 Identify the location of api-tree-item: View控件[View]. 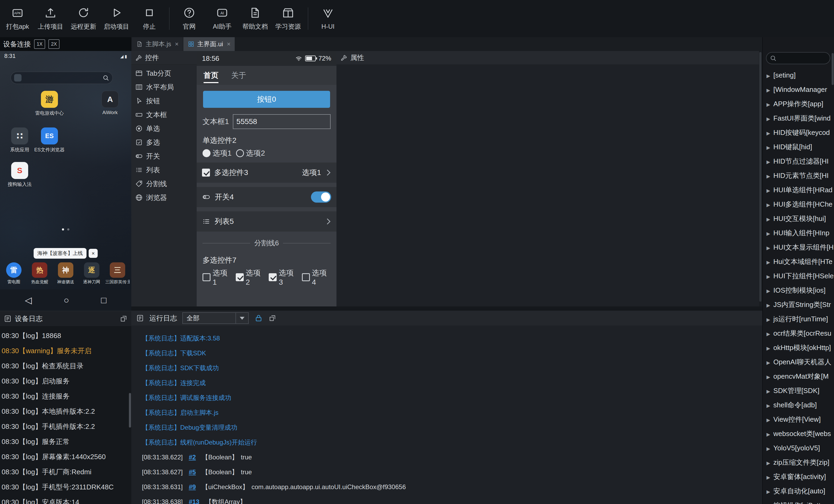
(798, 419).